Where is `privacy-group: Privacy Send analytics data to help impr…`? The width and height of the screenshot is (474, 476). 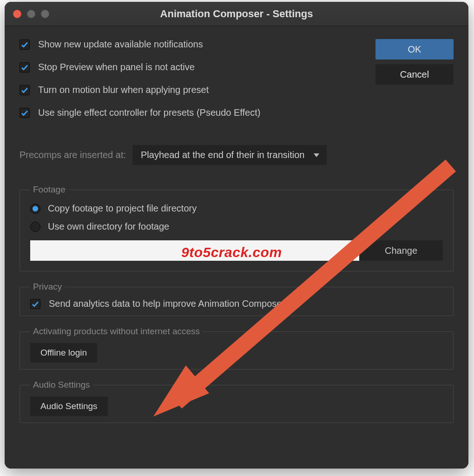
privacy-group: Privacy Send analytics data to help impr… is located at coordinates (237, 299).